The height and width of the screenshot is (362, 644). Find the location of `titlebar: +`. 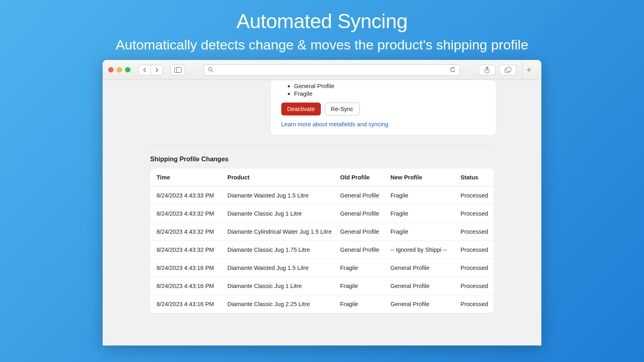

titlebar: + is located at coordinates (322, 70).